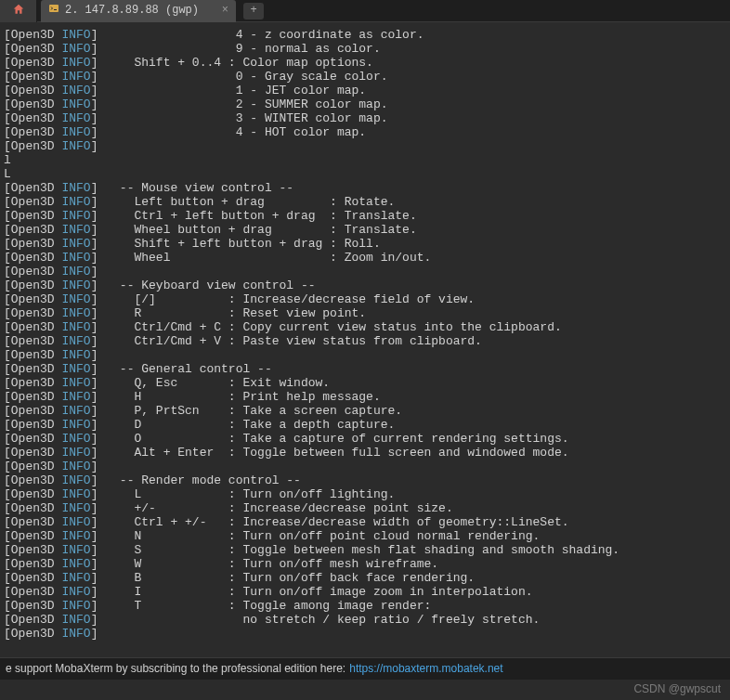 The image size is (730, 700). What do you see at coordinates (293, 342) in the screenshot?
I see `log-message: Ctrl/Cmd + V : Paste view status from cl…` at bounding box center [293, 342].